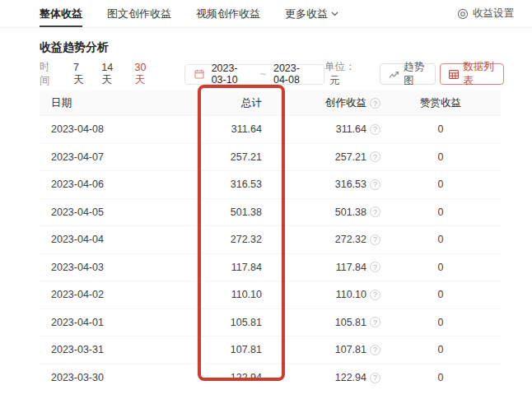  Describe the element at coordinates (334, 81) in the screenshot. I see `unit-value: 元` at that location.